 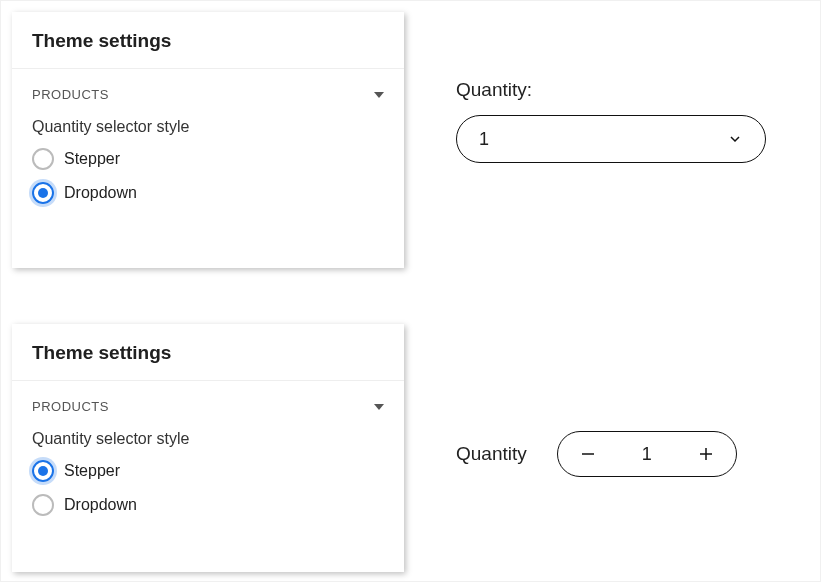 What do you see at coordinates (611, 121) in the screenshot?
I see `quantity-dropdown-preview: Quantity: 1` at bounding box center [611, 121].